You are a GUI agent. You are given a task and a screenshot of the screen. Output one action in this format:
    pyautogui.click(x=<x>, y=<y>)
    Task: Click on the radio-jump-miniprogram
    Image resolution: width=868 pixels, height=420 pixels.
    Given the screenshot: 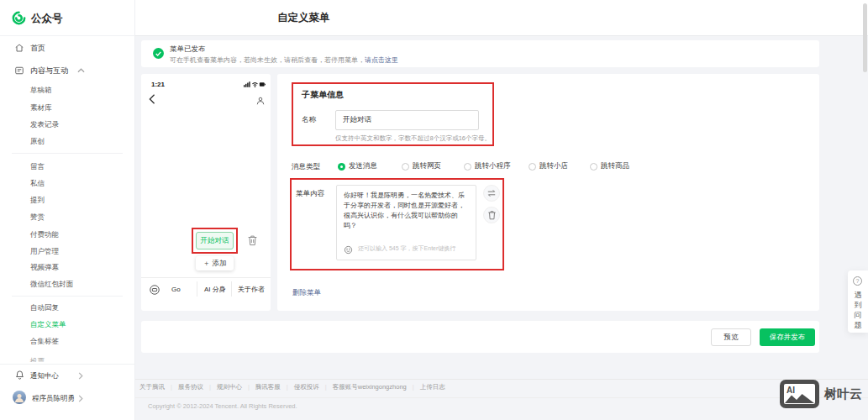 What is the action you would take?
    pyautogui.click(x=467, y=166)
    